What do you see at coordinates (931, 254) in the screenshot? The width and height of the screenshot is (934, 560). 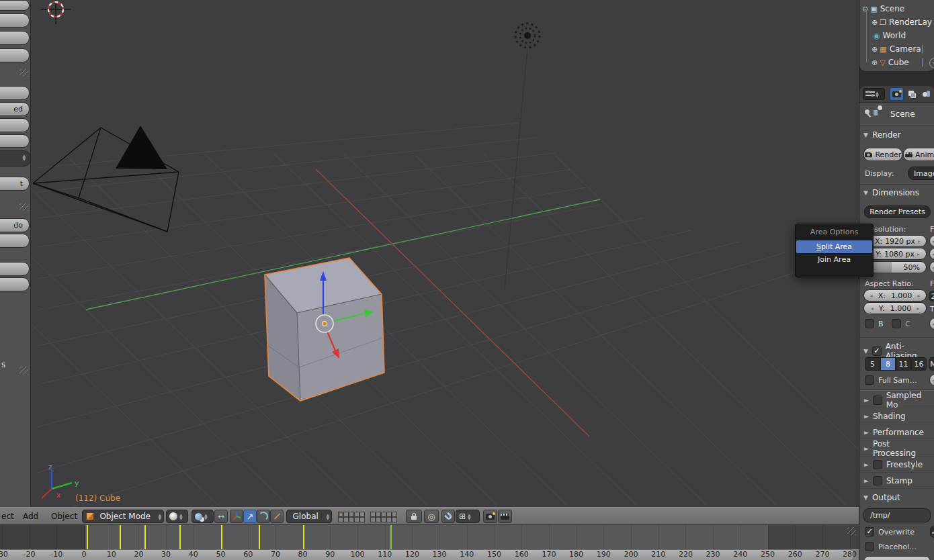 I see `frame-end-field-partial: ◂` at bounding box center [931, 254].